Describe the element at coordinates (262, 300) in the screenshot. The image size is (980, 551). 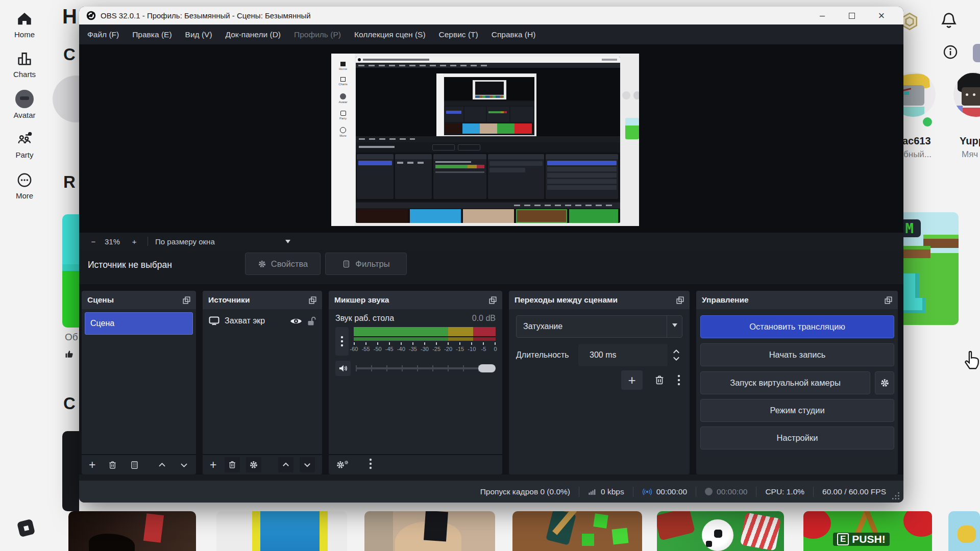
I see `sources-panel-header: Источники` at that location.